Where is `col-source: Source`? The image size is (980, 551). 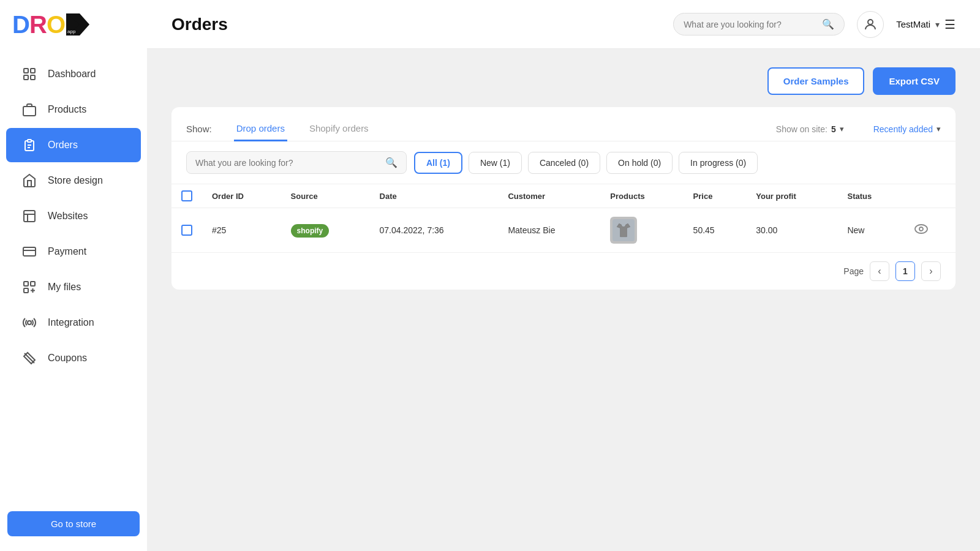 col-source: Source is located at coordinates (326, 196).